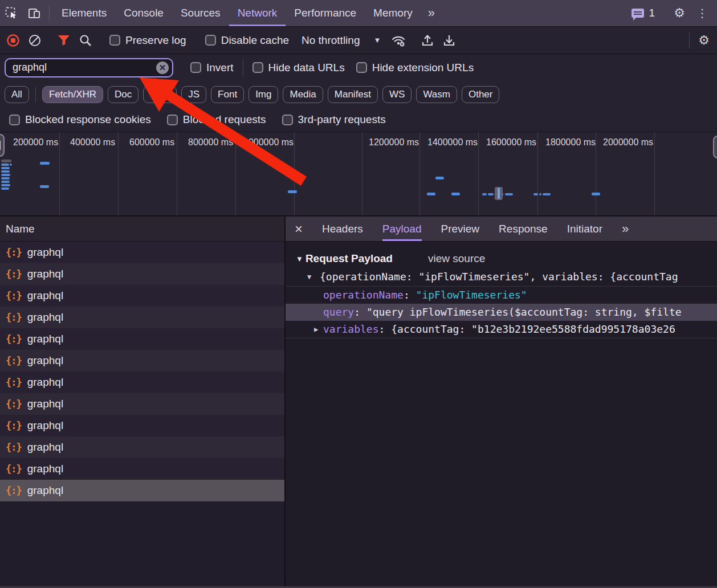  What do you see at coordinates (334, 120) in the screenshot?
I see `3rd-party-requests-checkbox: 3rd-party requests` at bounding box center [334, 120].